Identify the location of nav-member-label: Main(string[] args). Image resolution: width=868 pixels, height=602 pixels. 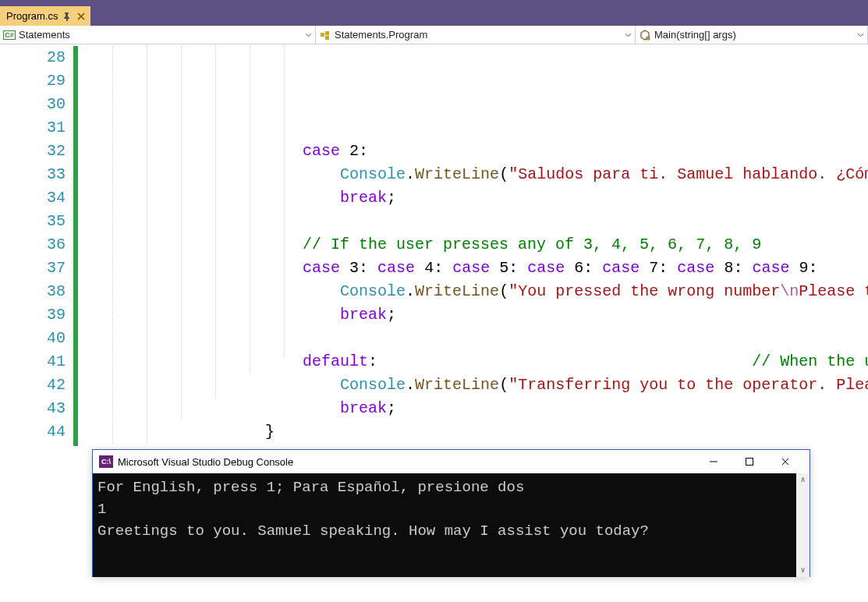
(696, 34).